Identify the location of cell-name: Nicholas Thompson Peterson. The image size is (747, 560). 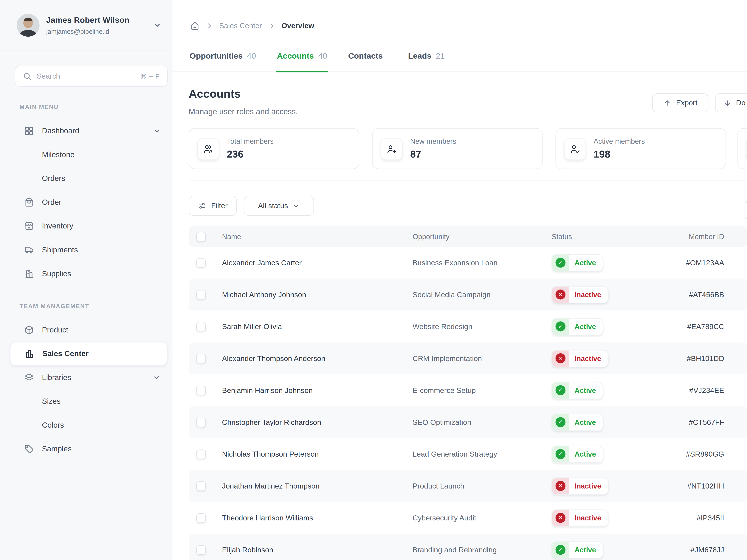
(317, 454).